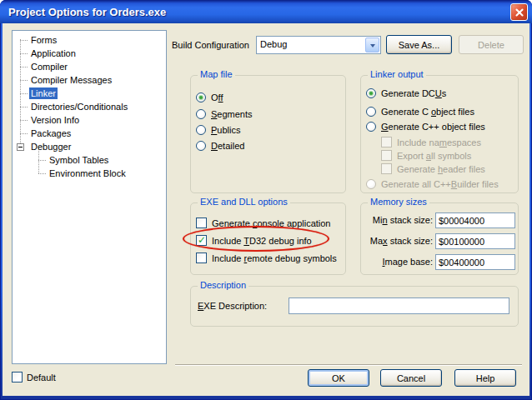 The image size is (532, 400). Describe the element at coordinates (49, 67) in the screenshot. I see `tree-label: Compiler` at that location.